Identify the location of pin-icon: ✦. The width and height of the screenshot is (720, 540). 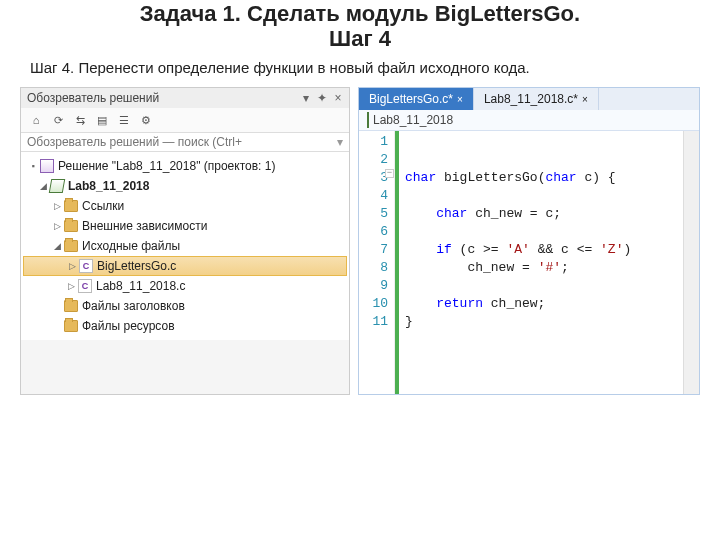
(322, 98).